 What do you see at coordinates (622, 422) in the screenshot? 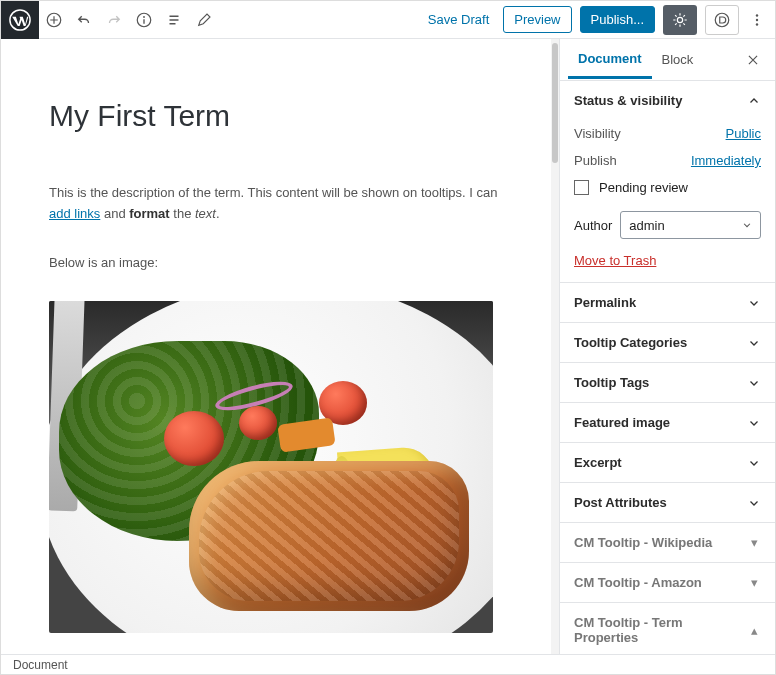
I see `panel-title: Featured image` at bounding box center [622, 422].